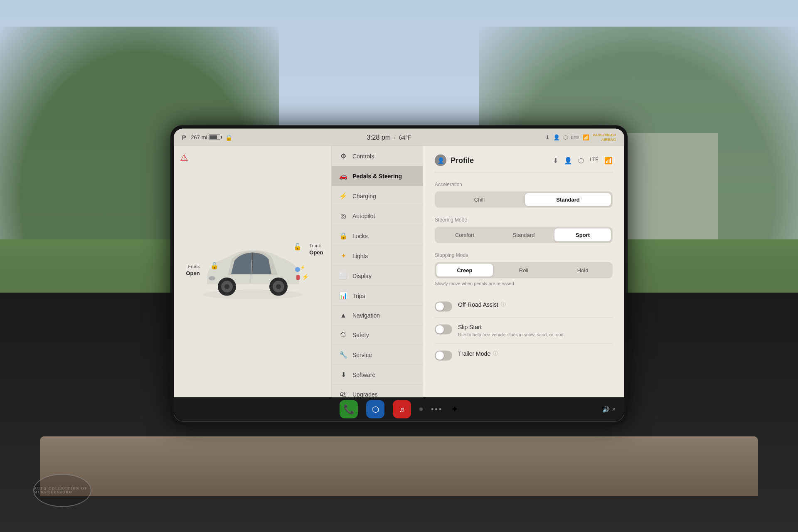  I want to click on signal-profile-icon: 📶, so click(608, 160).